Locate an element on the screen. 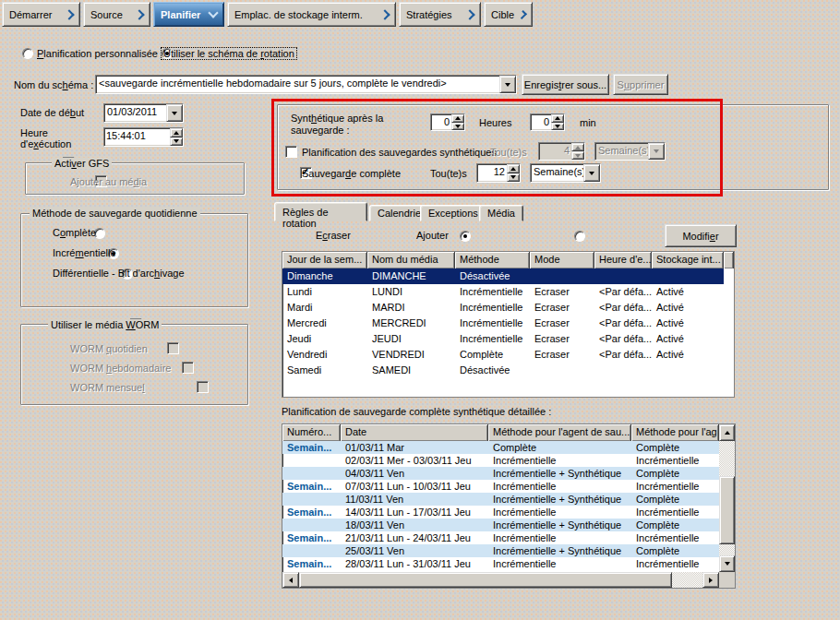 This screenshot has width=840, height=620. synthetic-plan-checkbox: ✓ is located at coordinates (292, 151).